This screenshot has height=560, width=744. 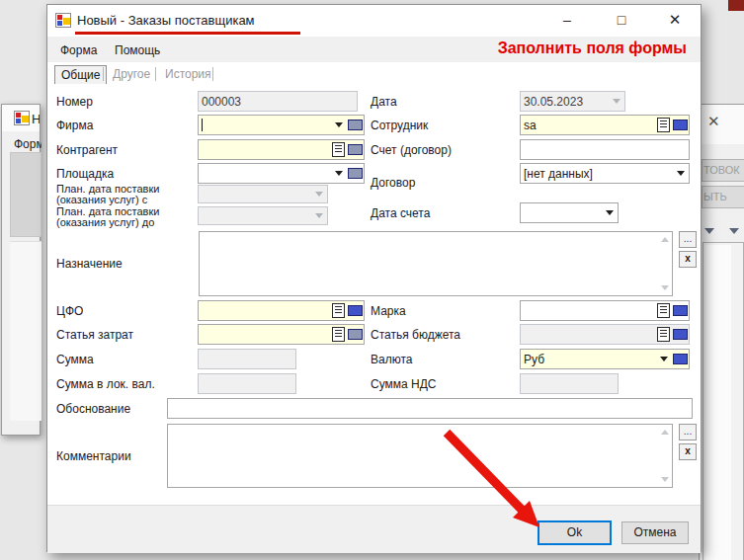 What do you see at coordinates (69, 311) in the screenshot?
I see `cfo-label: ЦФО` at bounding box center [69, 311].